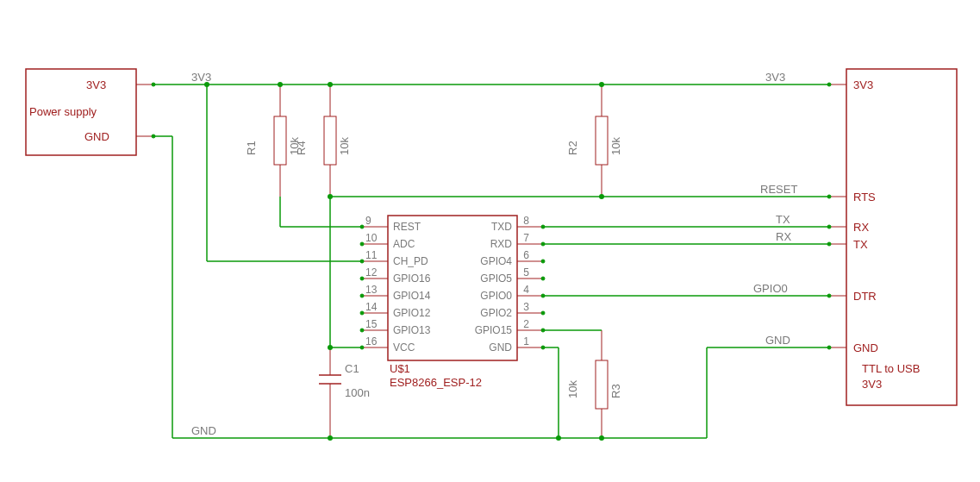  Describe the element at coordinates (783, 219) in the screenshot. I see `net-tx: TX` at that location.